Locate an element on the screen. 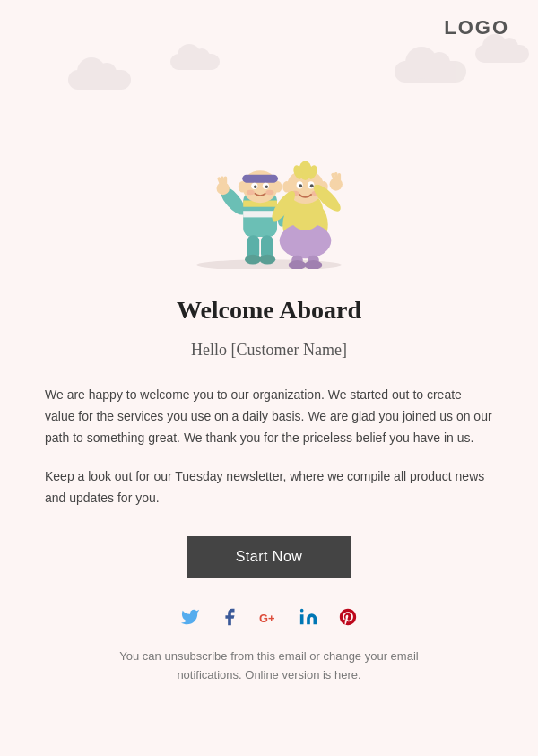 The height and width of the screenshot is (756, 538). welcome-title: Welcome Aboard is located at coordinates (269, 310).